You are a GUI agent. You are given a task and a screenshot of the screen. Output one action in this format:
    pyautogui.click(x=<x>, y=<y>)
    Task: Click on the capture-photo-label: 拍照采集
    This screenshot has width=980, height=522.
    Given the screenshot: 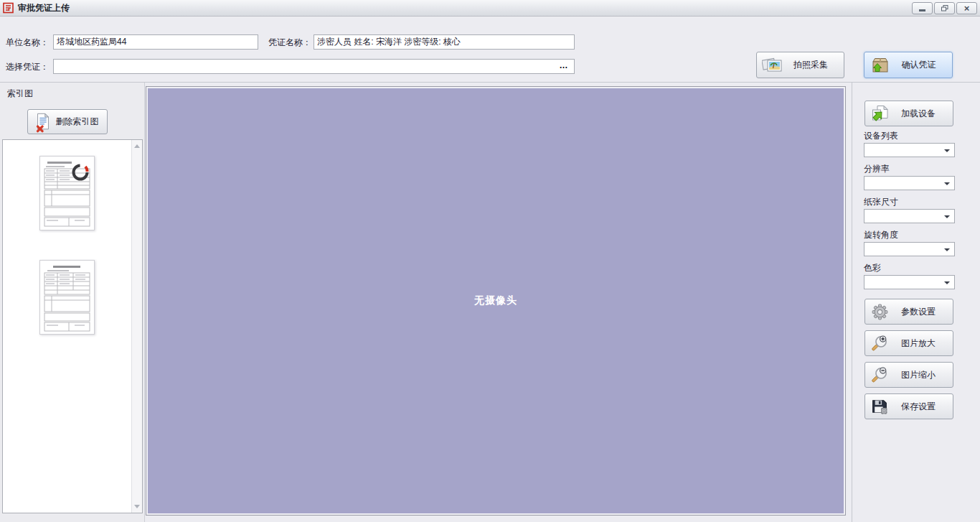 What is the action you would take?
    pyautogui.click(x=814, y=65)
    